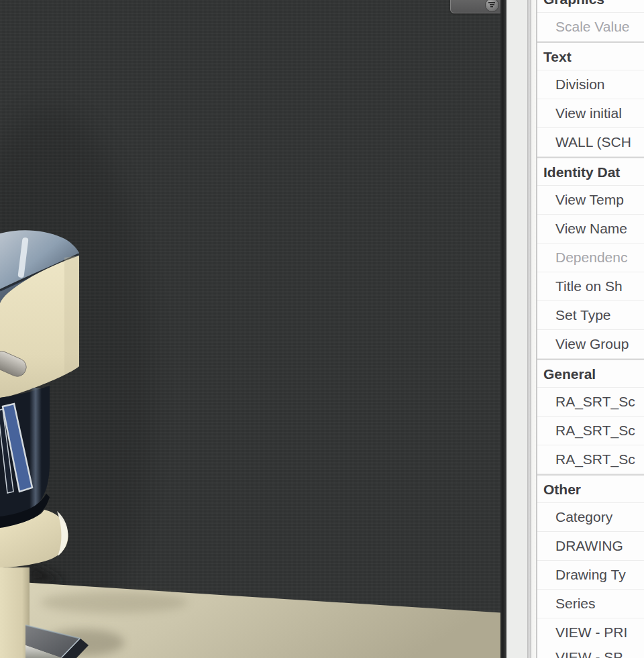  Describe the element at coordinates (36, 449) in the screenshot. I see `cylinder-highlight` at that location.